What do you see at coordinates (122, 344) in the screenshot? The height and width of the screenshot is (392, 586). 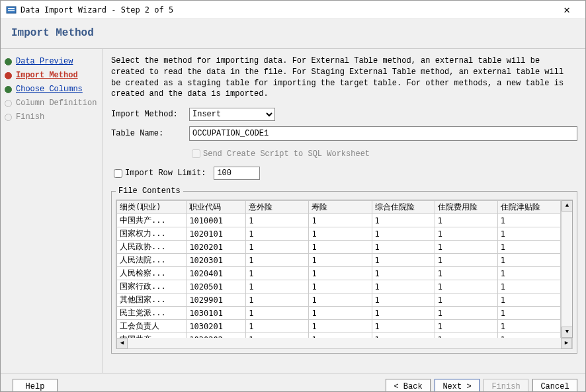 I see `scroll-left-arrow: ◀` at bounding box center [122, 344].